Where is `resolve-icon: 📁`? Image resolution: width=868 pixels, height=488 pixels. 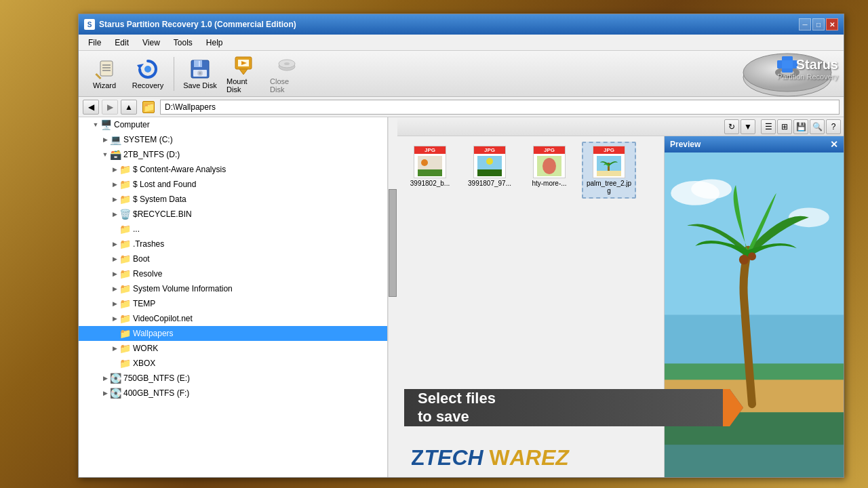
resolve-icon: 📁 is located at coordinates (125, 274).